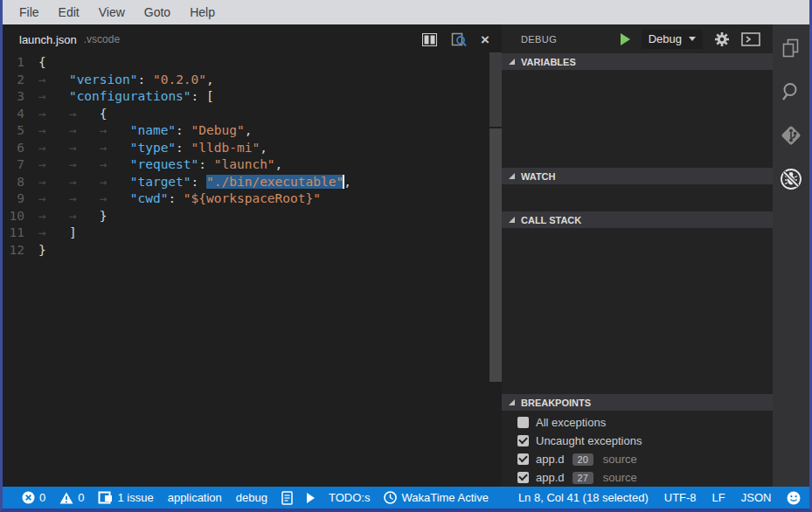 The width and height of the screenshot is (812, 512). What do you see at coordinates (126, 498) in the screenshot?
I see `issues-indicator: 1 issue` at bounding box center [126, 498].